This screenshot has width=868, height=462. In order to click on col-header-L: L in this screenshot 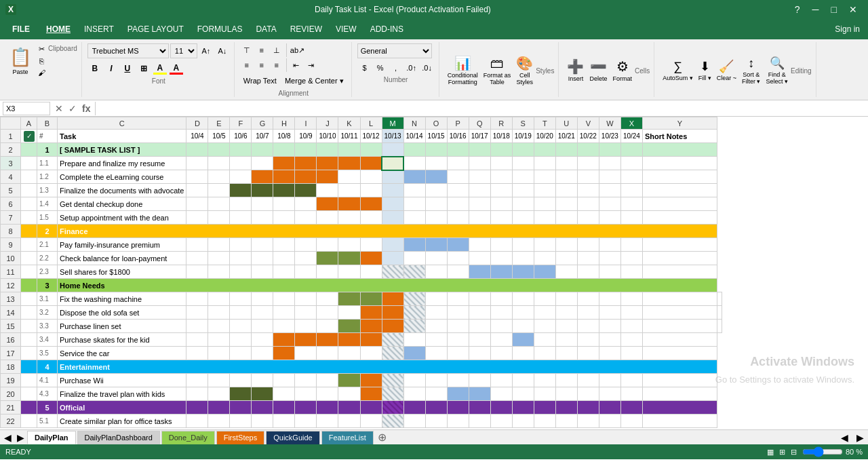, I will do `click(371, 123)`.